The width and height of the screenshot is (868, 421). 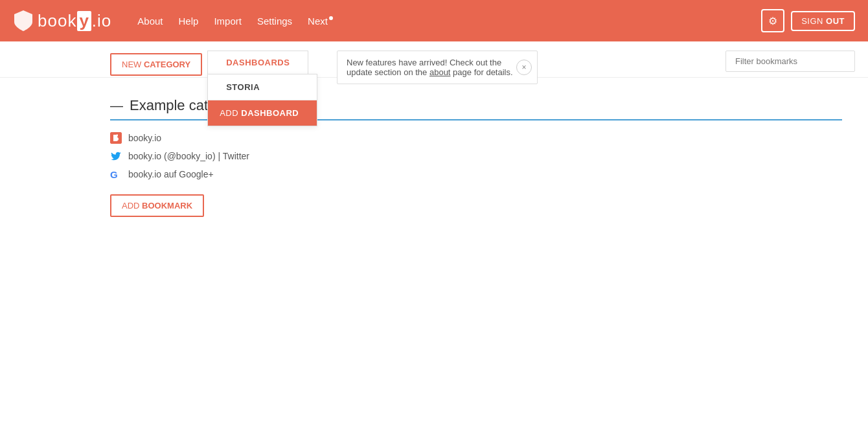 What do you see at coordinates (437, 67) in the screenshot?
I see `notification-banner: New features have arrived! Check out the…` at bounding box center [437, 67].